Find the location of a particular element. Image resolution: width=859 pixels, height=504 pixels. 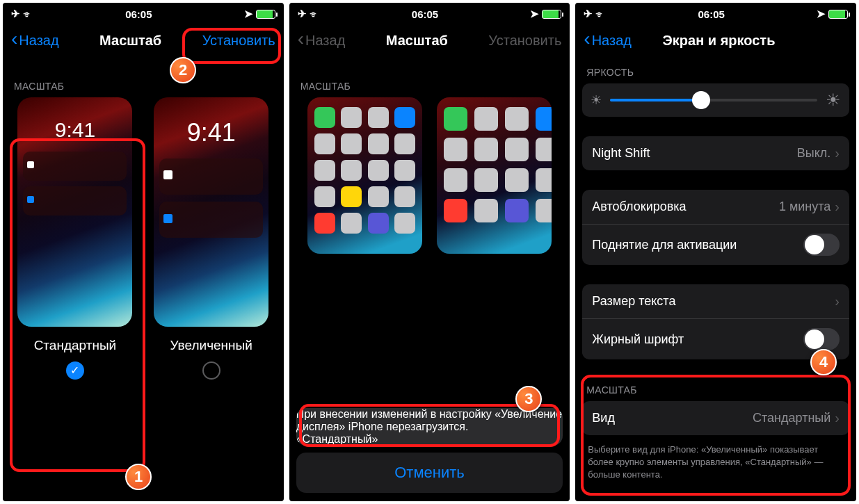

radio-standard is located at coordinates (75, 371).